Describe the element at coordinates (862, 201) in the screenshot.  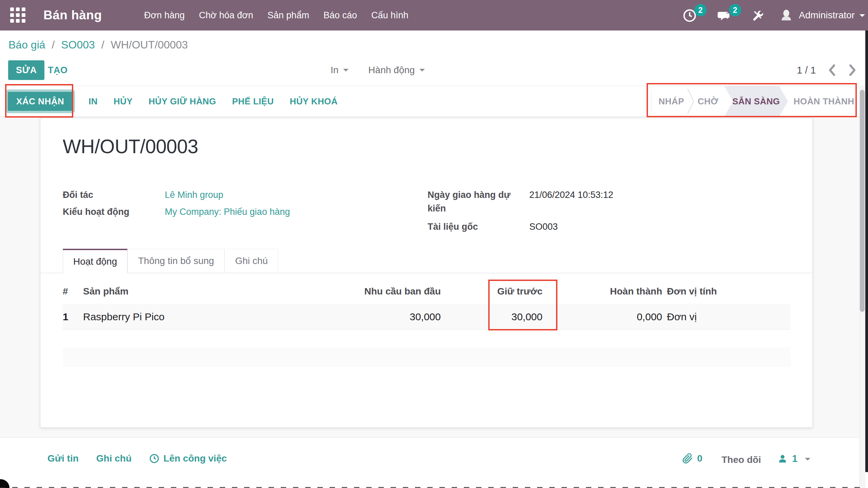
I see `scrollbar-thumb` at that location.